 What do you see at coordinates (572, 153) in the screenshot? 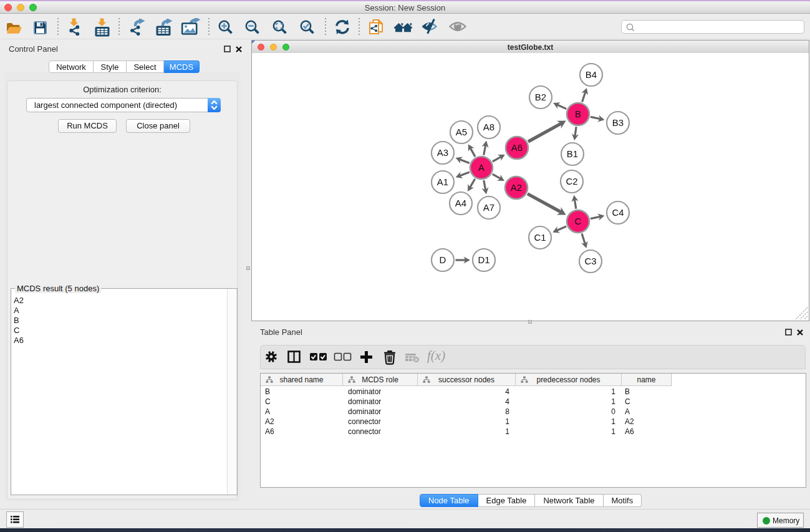
I see `svg-text: B1` at bounding box center [572, 153].